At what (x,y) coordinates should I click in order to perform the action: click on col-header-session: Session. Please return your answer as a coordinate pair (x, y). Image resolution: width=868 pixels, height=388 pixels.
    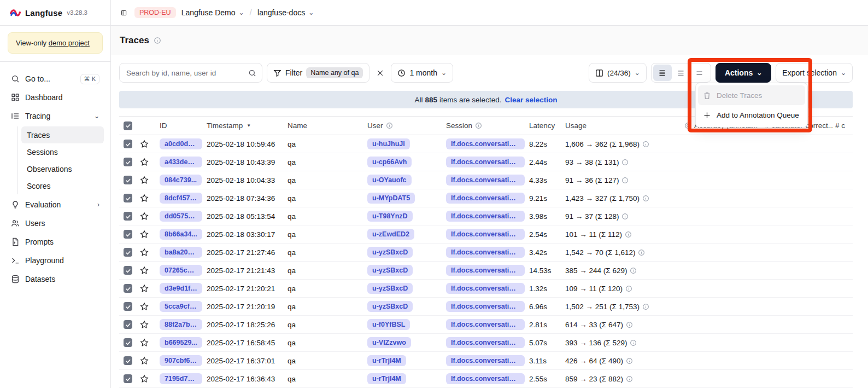
    Looking at the image, I should click on (485, 126).